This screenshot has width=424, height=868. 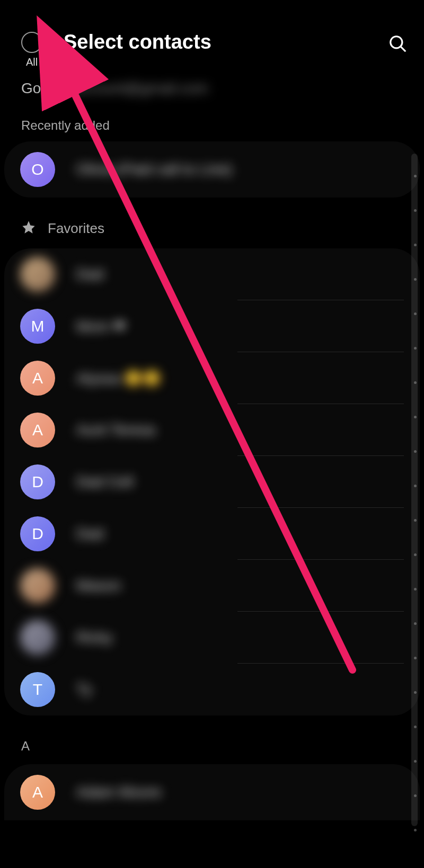 What do you see at coordinates (38, 690) in the screenshot?
I see `avatar: T` at bounding box center [38, 690].